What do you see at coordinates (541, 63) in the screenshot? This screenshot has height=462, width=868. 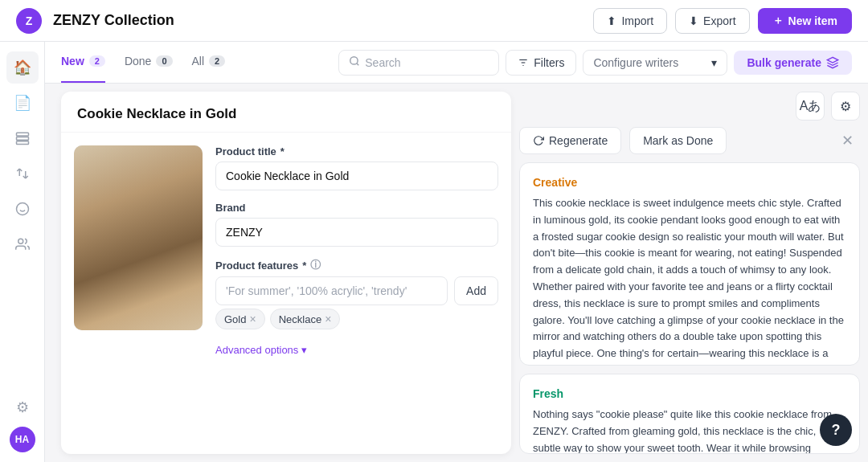 I see `filter-button: Filters` at bounding box center [541, 63].